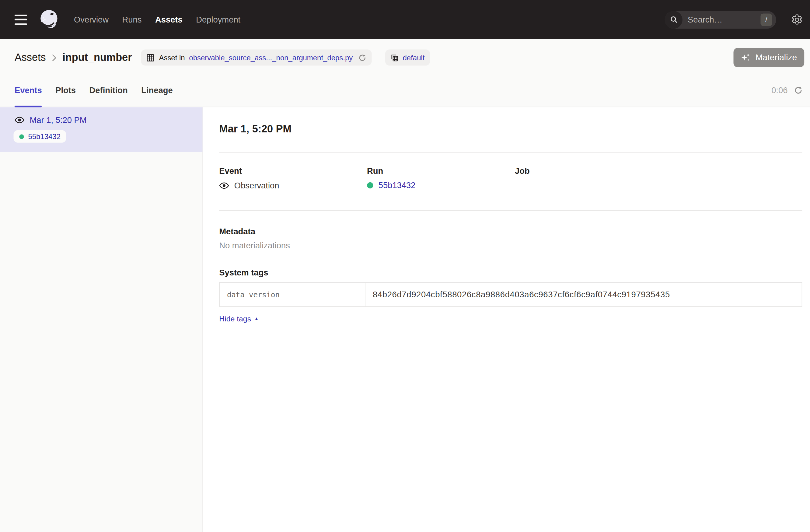 The image size is (810, 532). I want to click on job-column: Job —, so click(589, 178).